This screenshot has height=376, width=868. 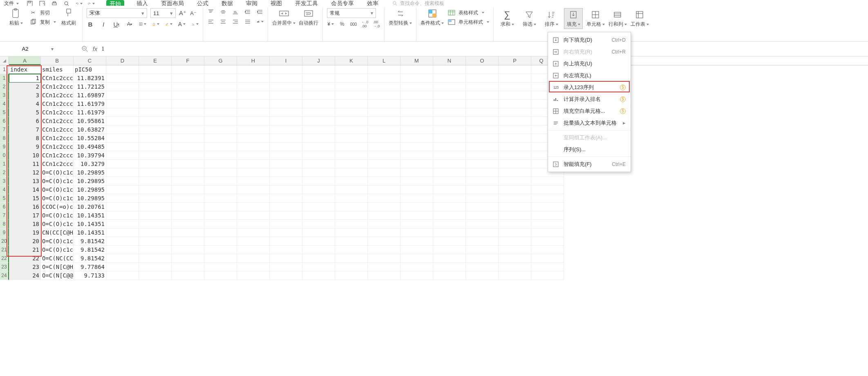 What do you see at coordinates (306, 3) in the screenshot?
I see `tab-developer: 开发工具` at bounding box center [306, 3].